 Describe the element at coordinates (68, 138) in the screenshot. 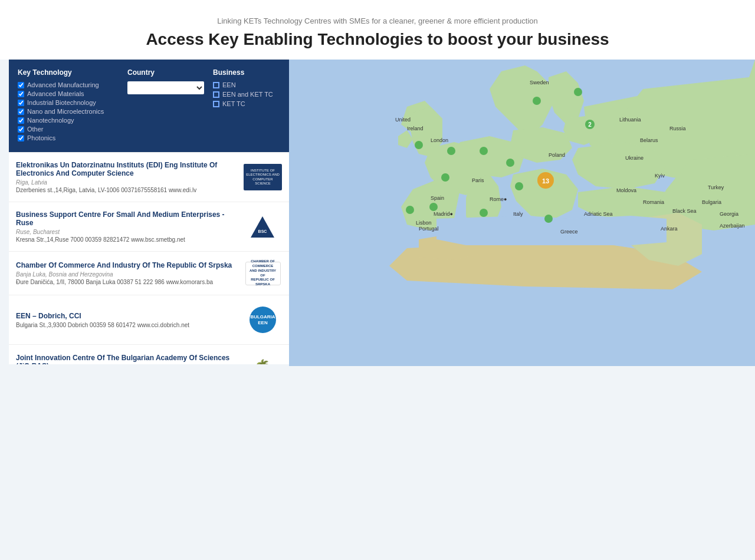

I see `tech-item-photonics: Photonics` at that location.